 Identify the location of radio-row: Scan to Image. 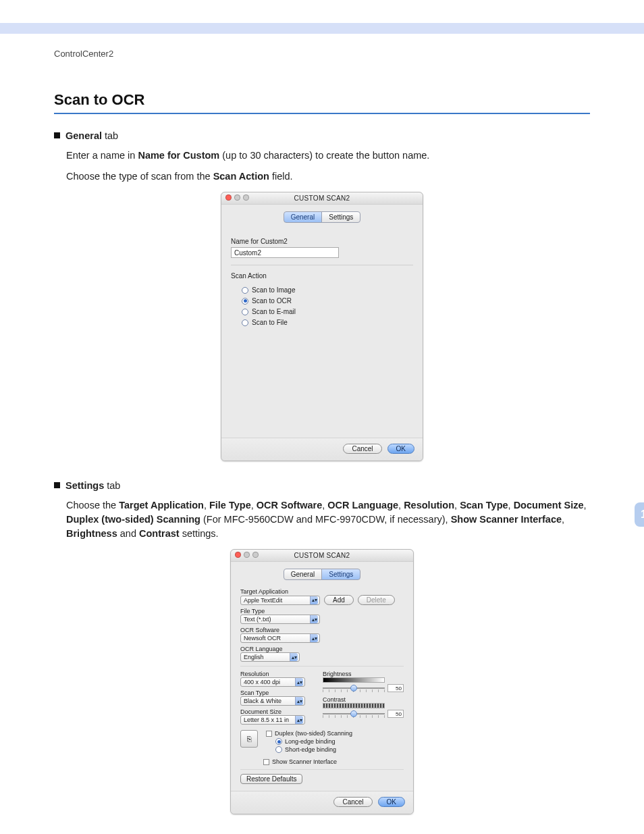
(327, 290).